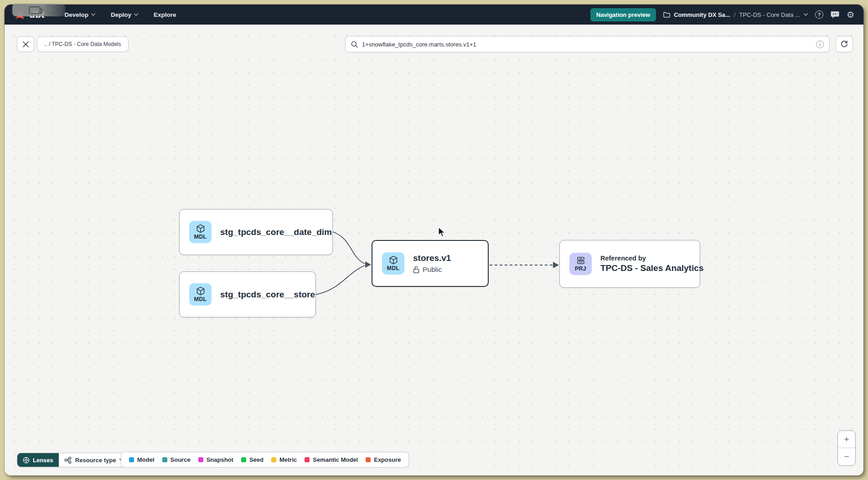  Describe the element at coordinates (722, 15) in the screenshot. I see `navbar-right: Navigation preview Community DX Sa... / …` at that location.